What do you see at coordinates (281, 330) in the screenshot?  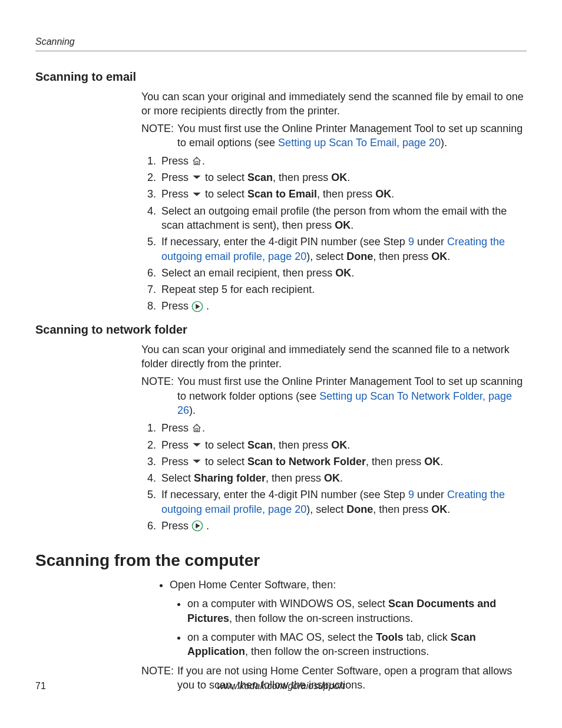 I see `heading-scan-to-network-folder: Scanning to network folder` at bounding box center [281, 330].